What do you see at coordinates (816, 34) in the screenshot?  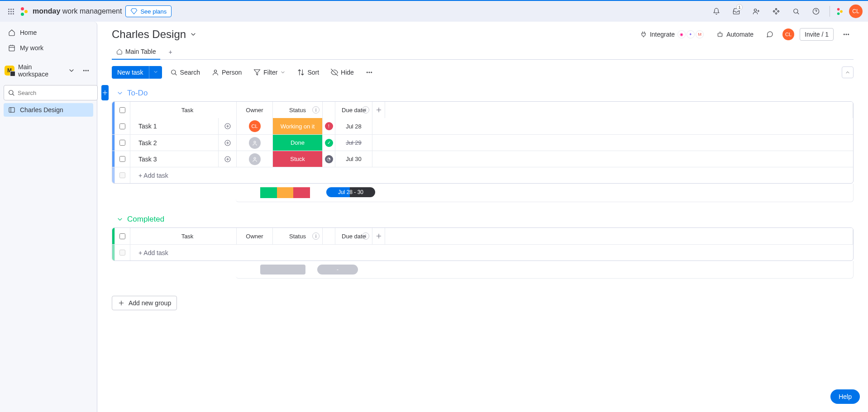 I see `invite-button: Invite / 1` at bounding box center [816, 34].